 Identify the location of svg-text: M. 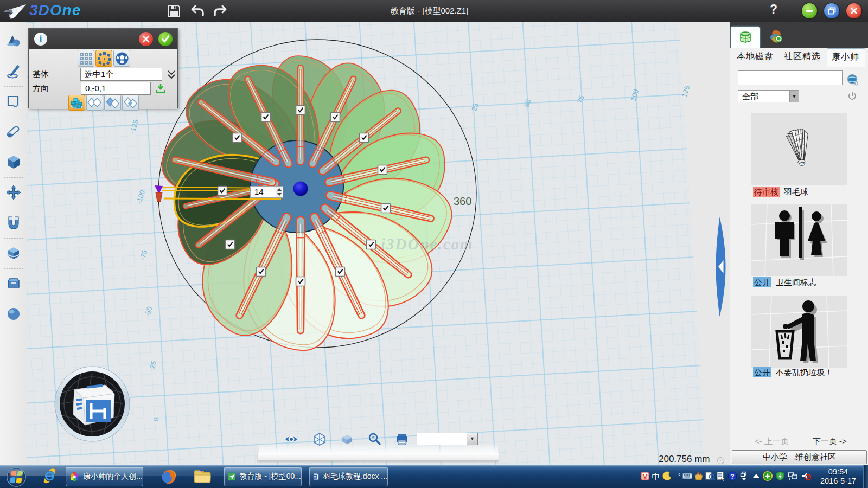
(645, 477).